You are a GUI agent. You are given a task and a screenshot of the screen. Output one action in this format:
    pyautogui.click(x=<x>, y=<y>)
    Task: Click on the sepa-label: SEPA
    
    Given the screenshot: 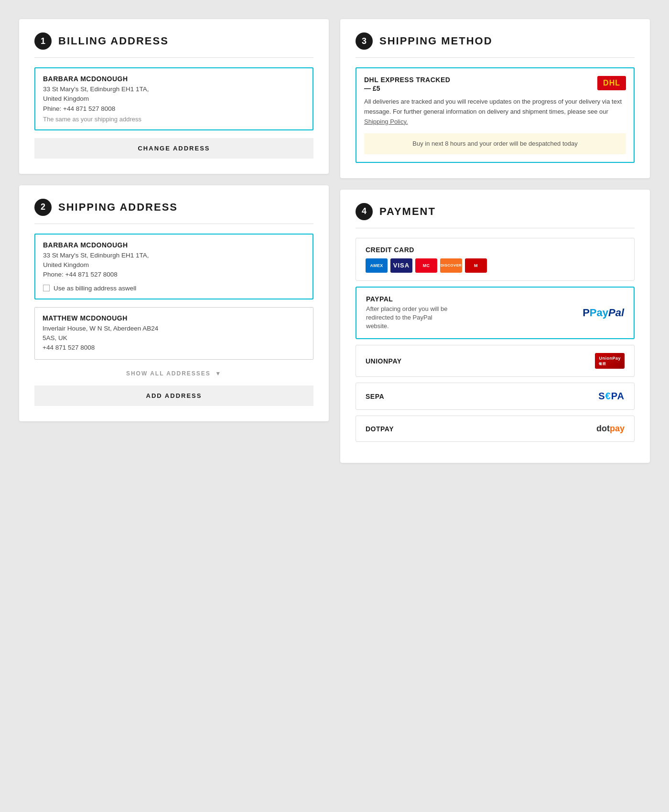 What is the action you would take?
    pyautogui.click(x=375, y=396)
    